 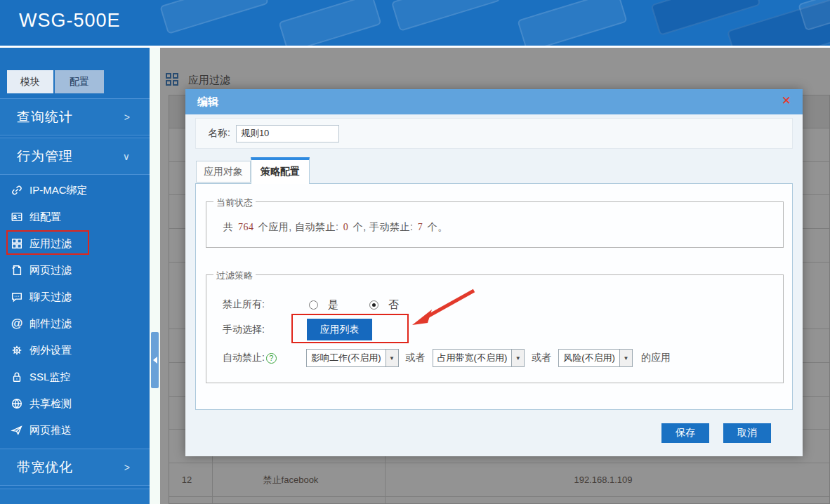 What do you see at coordinates (219, 133) in the screenshot?
I see `name-label: 名称:` at bounding box center [219, 133].